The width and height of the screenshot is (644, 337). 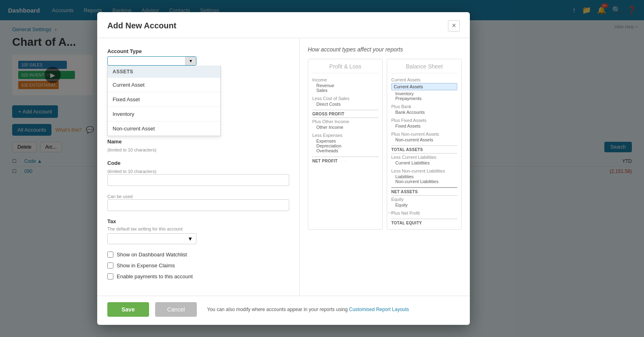 What do you see at coordinates (110, 276) in the screenshot?
I see `checkbox-payments-input` at bounding box center [110, 276].